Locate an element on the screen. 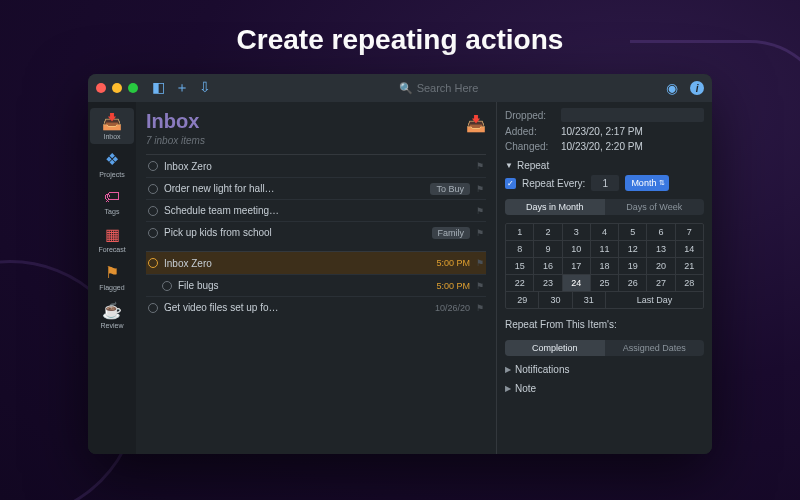 The width and height of the screenshot is (800, 500). task-title: Inbox Zero is located at coordinates (297, 264).